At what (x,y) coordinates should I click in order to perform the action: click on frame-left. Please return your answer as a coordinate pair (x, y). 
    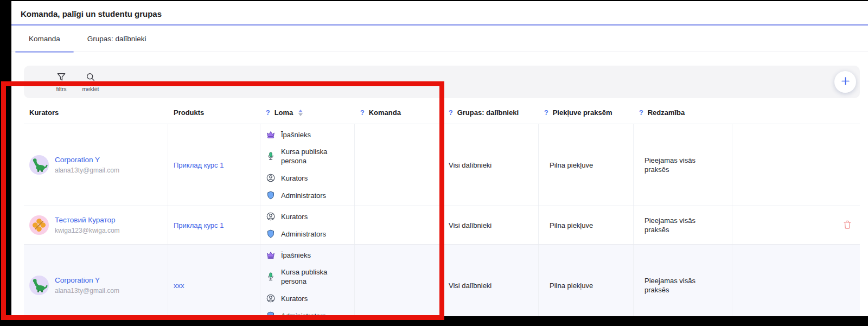
    Looking at the image, I should click on (5, 163).